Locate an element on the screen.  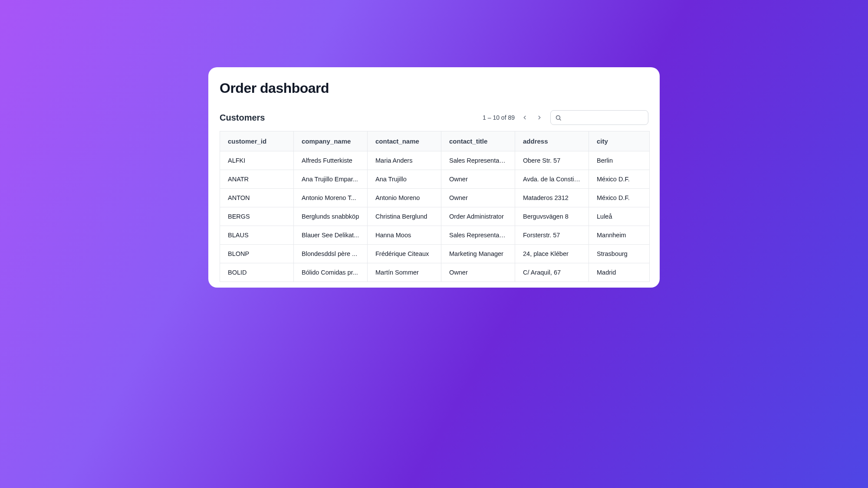
cell-company_name: Bólido Comidas pr... is located at coordinates (331, 272).